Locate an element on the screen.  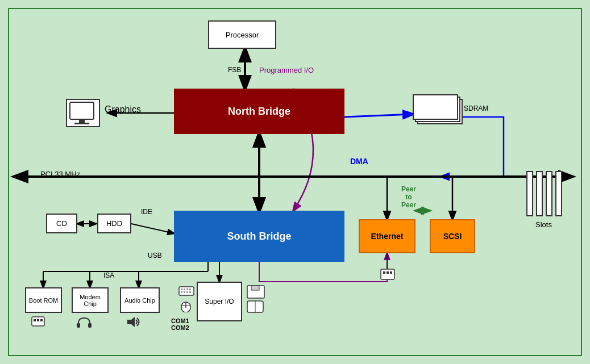
boot-rom-box: Boot ROM is located at coordinates (43, 300).